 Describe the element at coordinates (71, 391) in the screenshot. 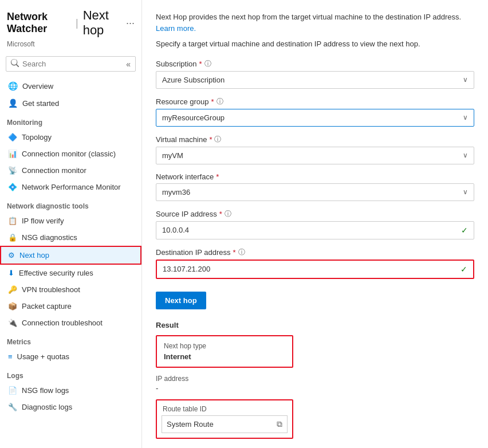

I see `sidebar-item-nsg-flow-logs: 📄 NSG flow logs` at that location.